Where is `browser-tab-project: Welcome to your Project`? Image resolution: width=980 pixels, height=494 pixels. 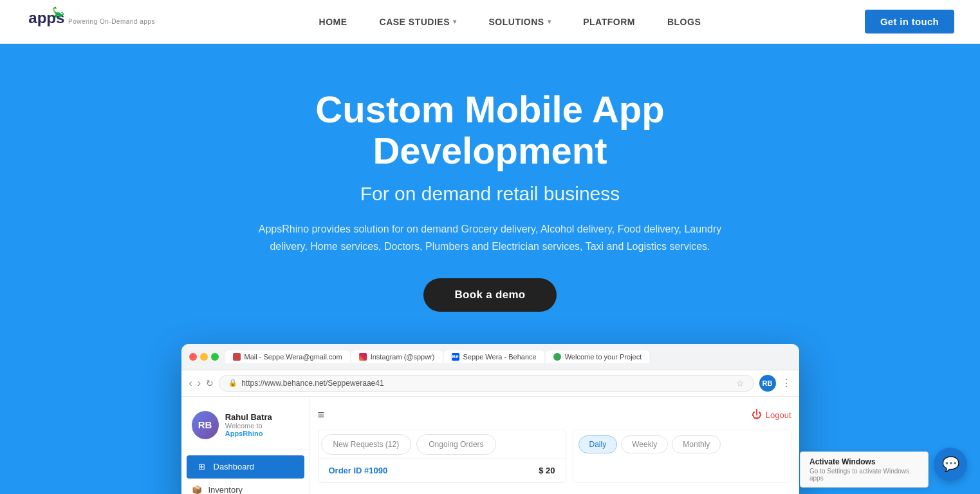 browser-tab-project: Welcome to your Project is located at coordinates (598, 357).